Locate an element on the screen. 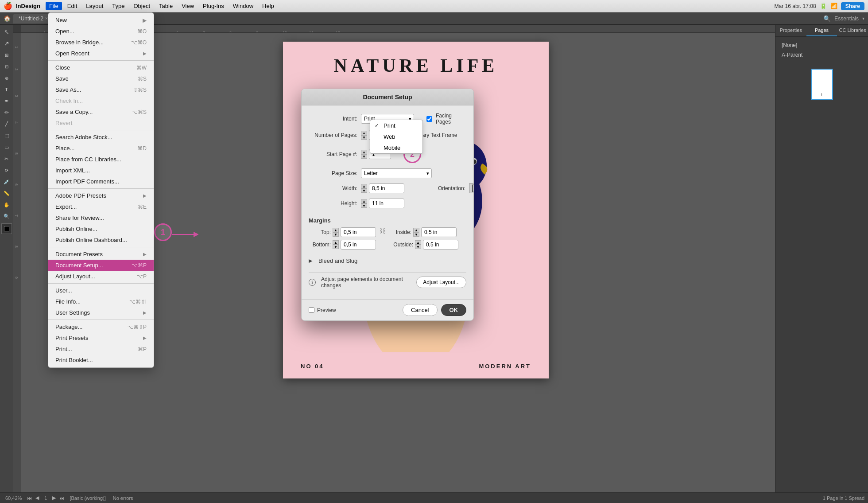 This screenshot has width=868, height=503. content-collector-tool: ⊕ is located at coordinates (7, 78).